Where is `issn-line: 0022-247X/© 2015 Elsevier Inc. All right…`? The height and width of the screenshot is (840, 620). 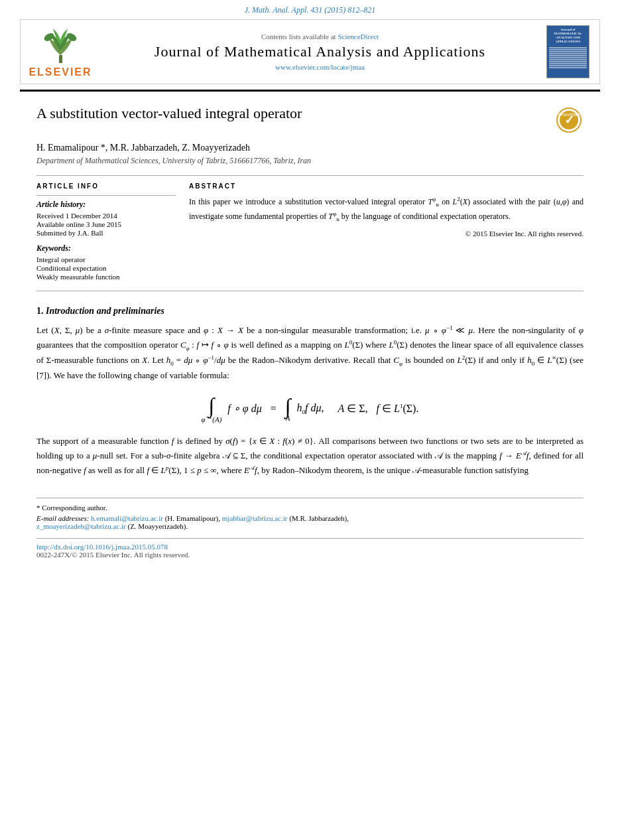 issn-line: 0022-247X/© 2015 Elsevier Inc. All right… is located at coordinates (310, 555).